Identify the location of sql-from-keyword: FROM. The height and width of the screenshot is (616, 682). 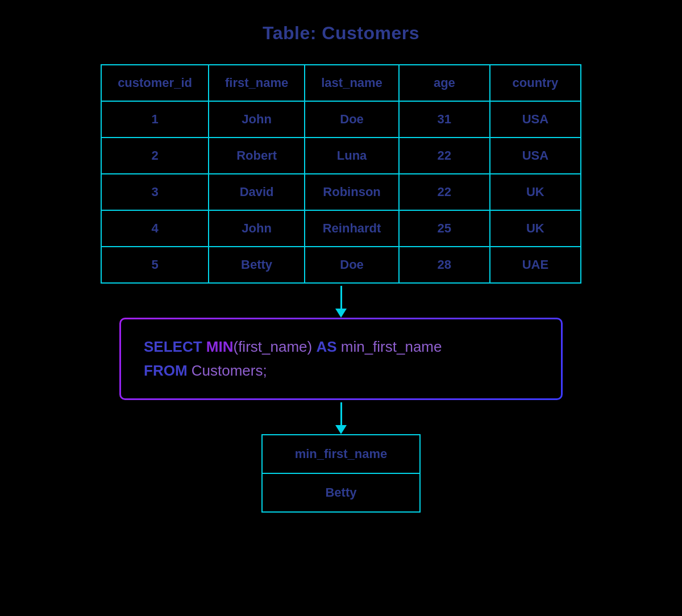
(166, 371).